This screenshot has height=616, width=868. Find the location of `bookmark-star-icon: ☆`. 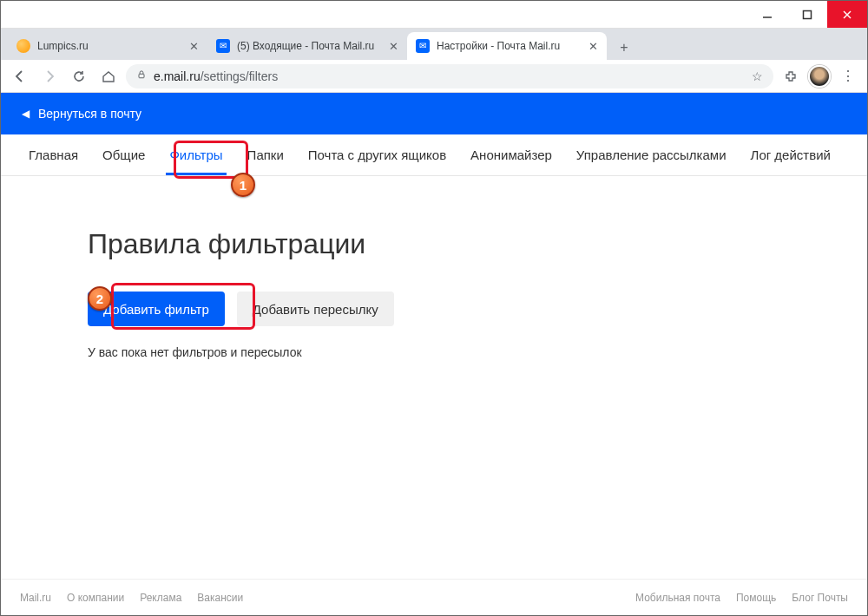

bookmark-star-icon: ☆ is located at coordinates (757, 76).